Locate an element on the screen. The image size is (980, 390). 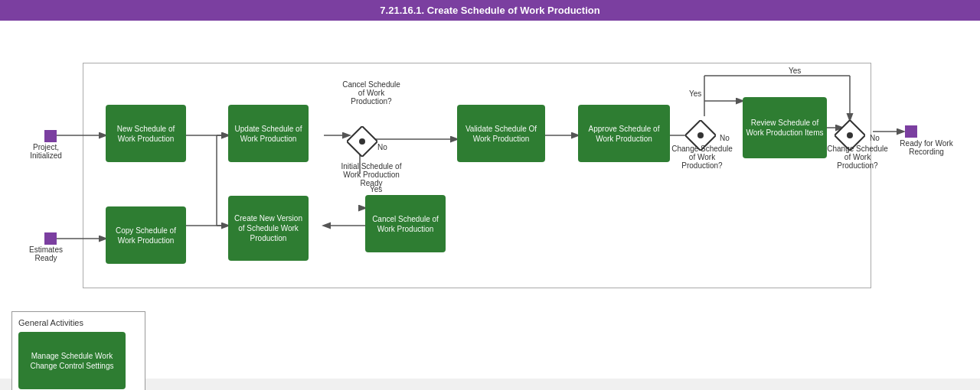
ready-for-recording-icon is located at coordinates (911, 132).